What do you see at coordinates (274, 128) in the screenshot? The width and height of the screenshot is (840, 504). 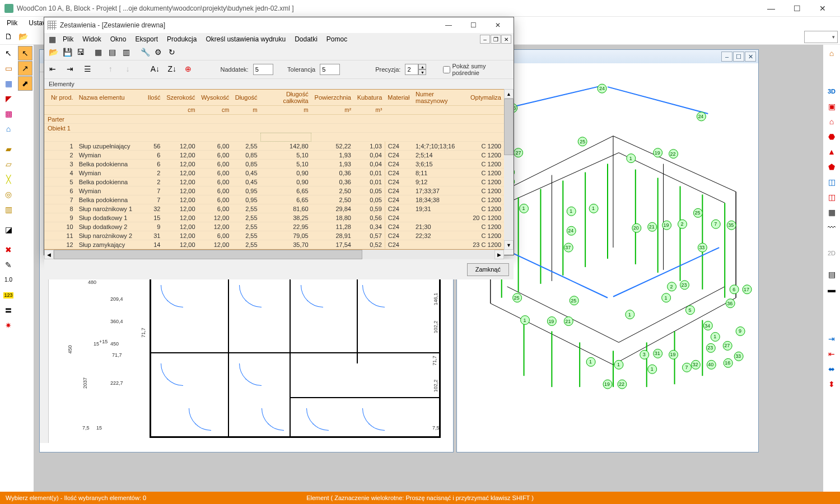 I see `group-row: Obiekt 1` at bounding box center [274, 128].